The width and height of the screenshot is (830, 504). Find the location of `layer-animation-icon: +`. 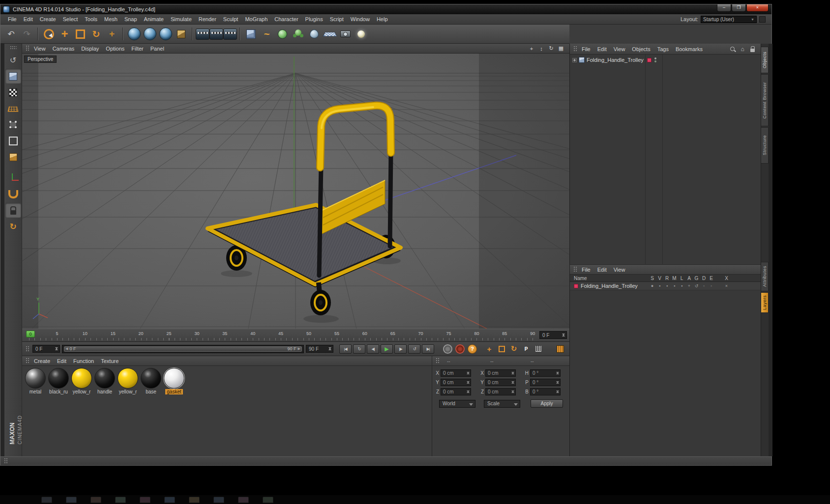

layer-animation-icon: + is located at coordinates (689, 286).